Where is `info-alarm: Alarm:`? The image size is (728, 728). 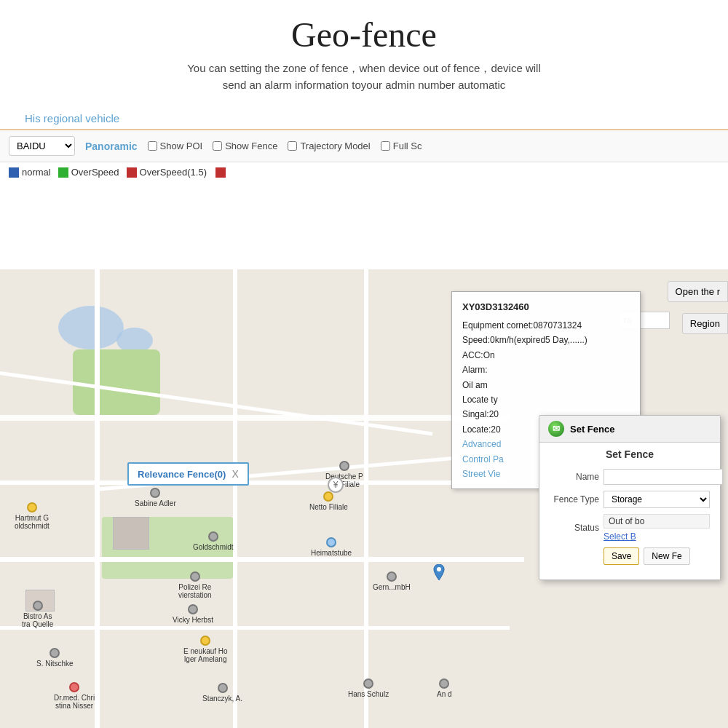
info-alarm: Alarm: is located at coordinates (546, 370).